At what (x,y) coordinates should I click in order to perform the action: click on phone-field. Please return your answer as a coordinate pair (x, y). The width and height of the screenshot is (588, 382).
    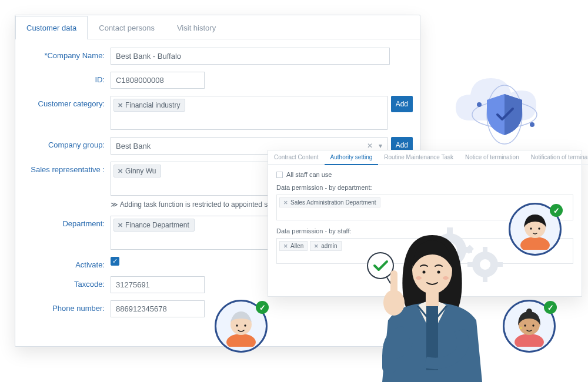
    Looking at the image, I should click on (158, 309).